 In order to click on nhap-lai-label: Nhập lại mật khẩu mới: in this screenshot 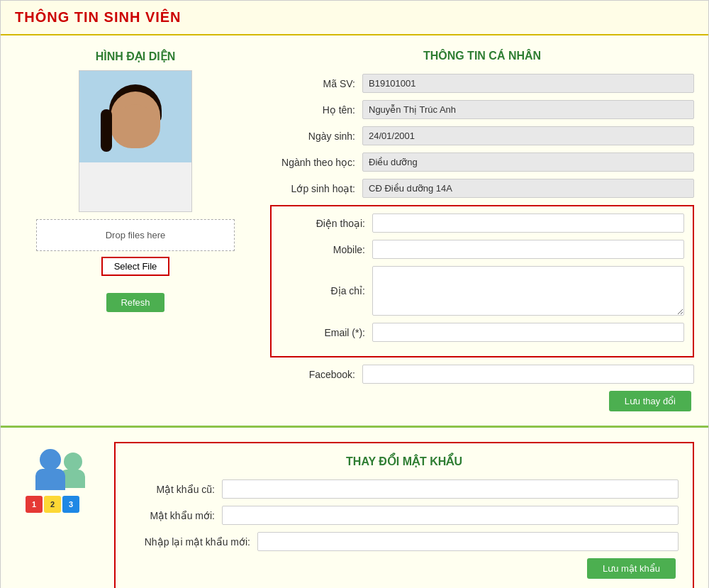, I will do `click(194, 542)`.